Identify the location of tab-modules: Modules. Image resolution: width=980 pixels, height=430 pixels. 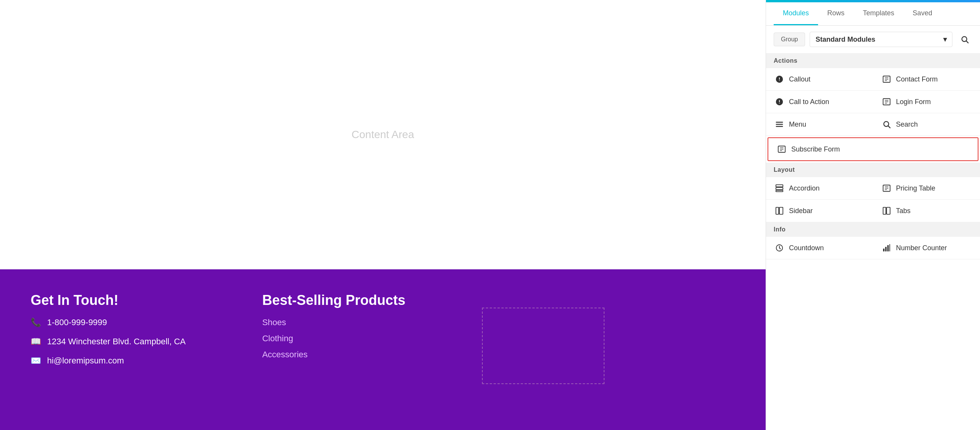
(796, 14).